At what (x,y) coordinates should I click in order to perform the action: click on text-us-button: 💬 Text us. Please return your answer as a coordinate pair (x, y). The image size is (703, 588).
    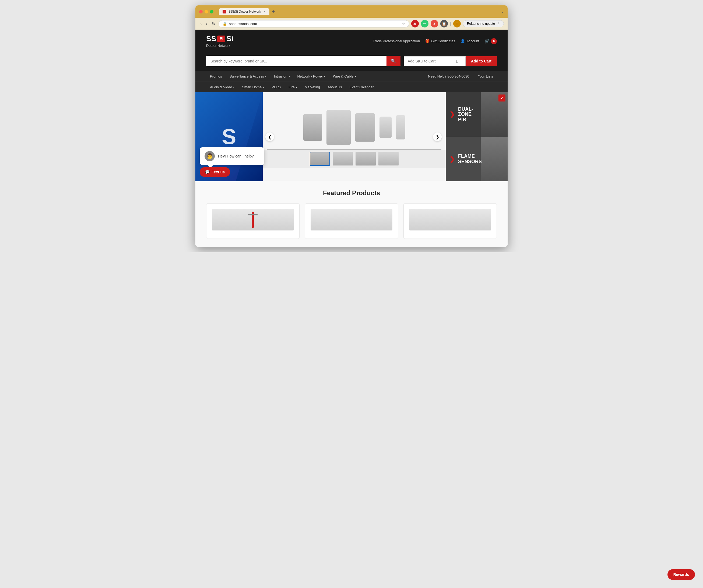
    Looking at the image, I should click on (215, 172).